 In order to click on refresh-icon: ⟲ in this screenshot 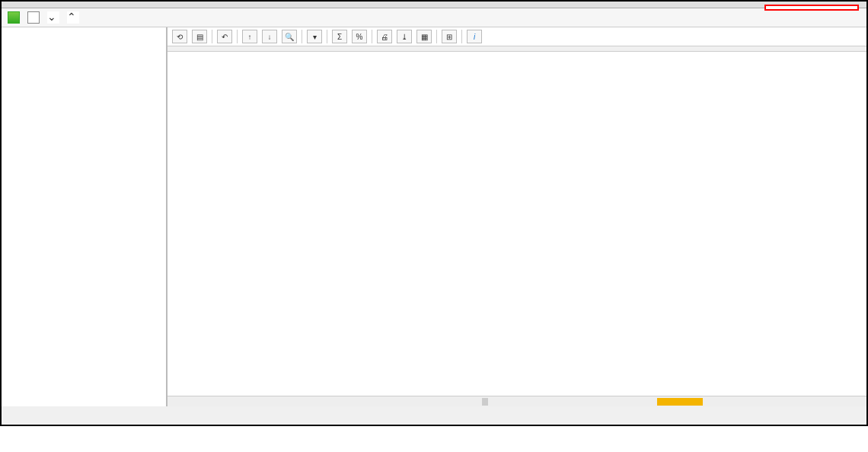, I will do `click(180, 37)`.